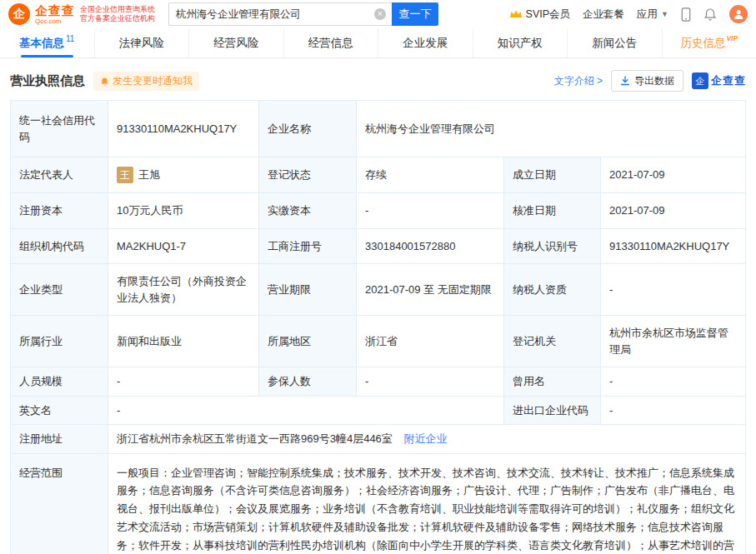 This screenshot has width=756, height=554. What do you see at coordinates (378, 175) in the screenshot?
I see `table-row: 法定代表人 王 王旭 登记状态 存续 成立日期 2021-07-09` at bounding box center [378, 175].